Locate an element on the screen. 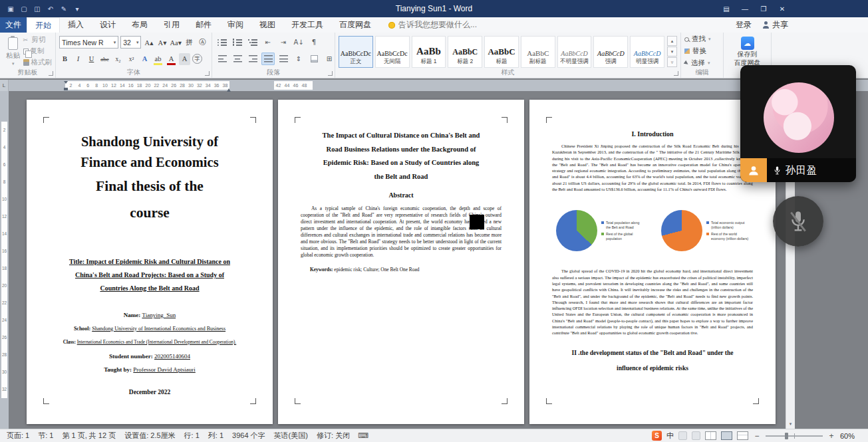 The width and height of the screenshot is (868, 442). clipboard-dialog-launcher-icon is located at coordinates (51, 73).